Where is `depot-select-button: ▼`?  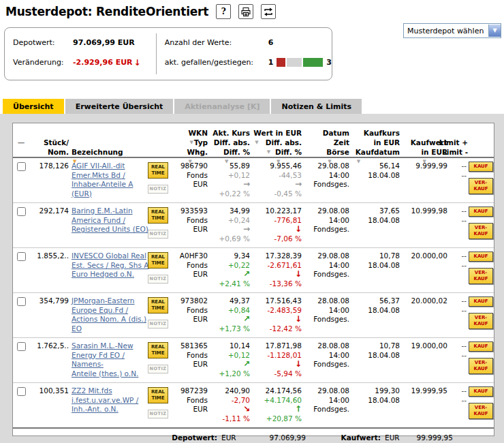 depot-select-button: ▼ is located at coordinates (494, 31).